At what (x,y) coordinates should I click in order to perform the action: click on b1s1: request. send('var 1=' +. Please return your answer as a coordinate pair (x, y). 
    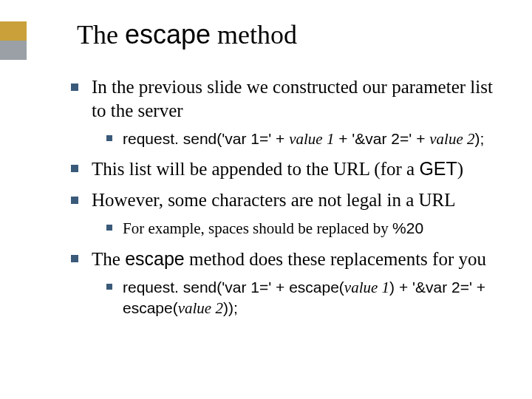
    Looking at the image, I should click on (205, 139).